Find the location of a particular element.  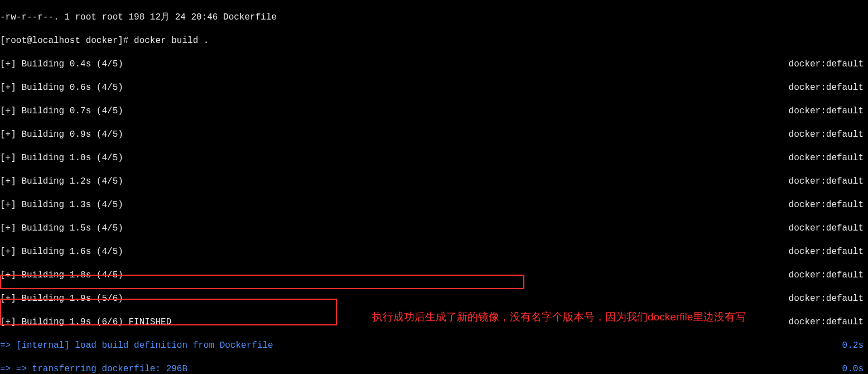

build-step: [+] Building 1.8s (4/5) is located at coordinates (61, 276).